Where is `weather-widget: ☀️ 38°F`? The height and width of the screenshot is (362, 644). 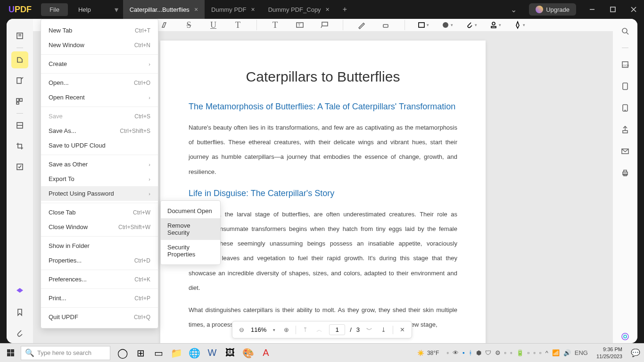
weather-widget: ☀️ 38°F is located at coordinates (428, 353).